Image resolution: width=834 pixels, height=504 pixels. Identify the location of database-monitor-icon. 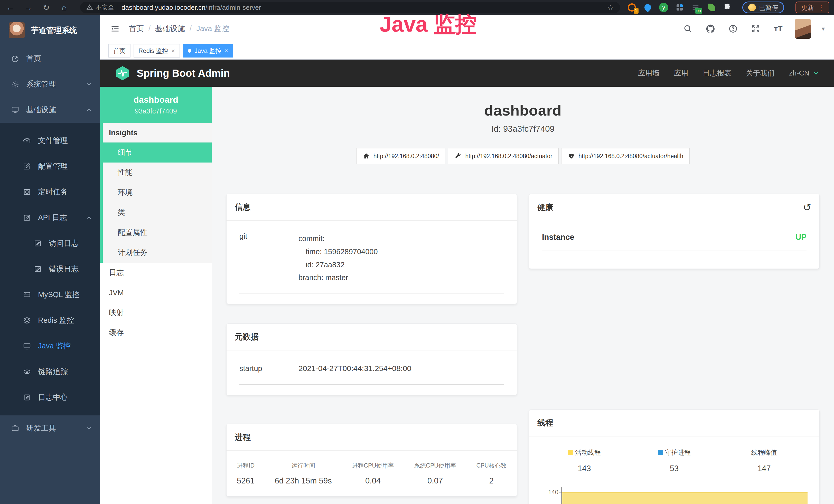
(27, 295).